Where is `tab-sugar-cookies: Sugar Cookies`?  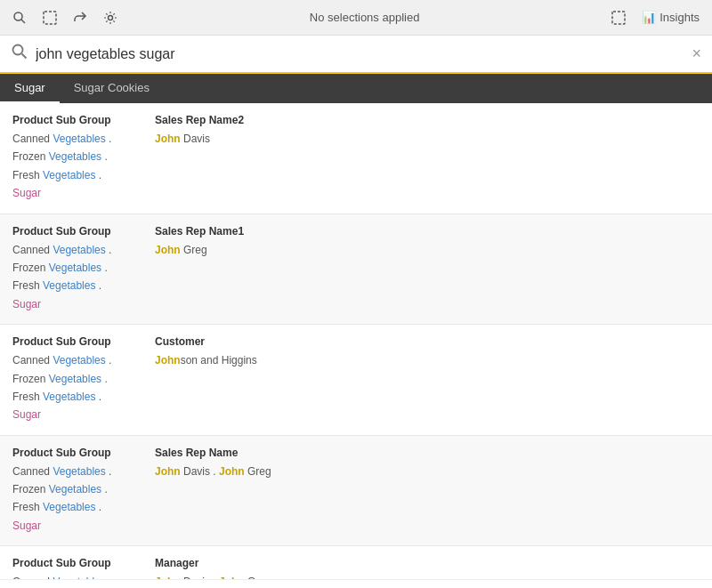 tab-sugar-cookies: Sugar Cookies is located at coordinates (112, 89).